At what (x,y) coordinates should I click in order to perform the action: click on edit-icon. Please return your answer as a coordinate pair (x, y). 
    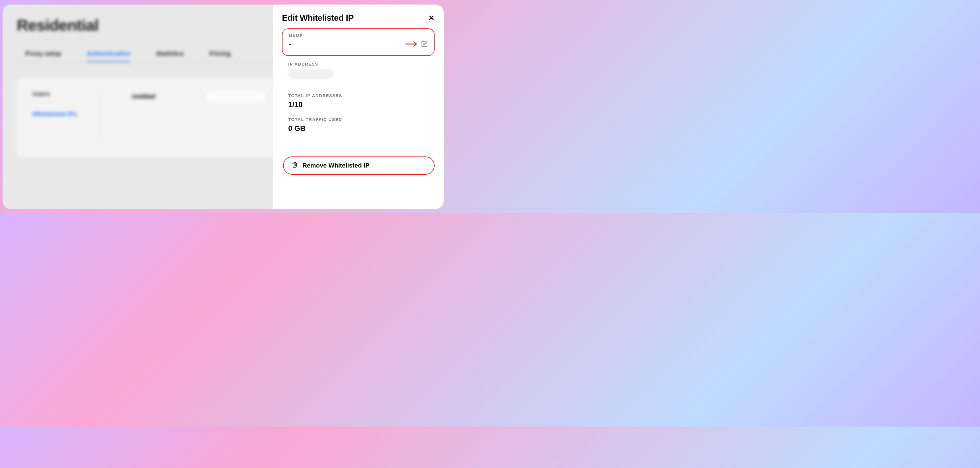
    Looking at the image, I should click on (424, 44).